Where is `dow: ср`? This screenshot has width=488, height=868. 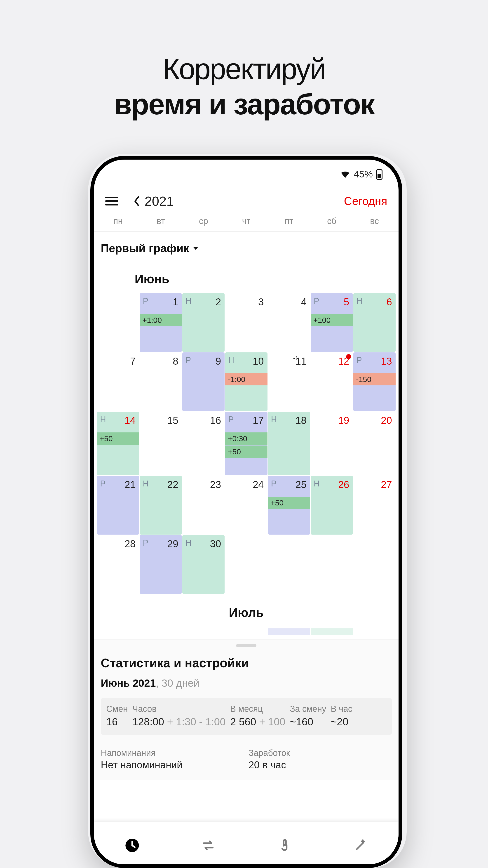
dow: ср is located at coordinates (203, 221).